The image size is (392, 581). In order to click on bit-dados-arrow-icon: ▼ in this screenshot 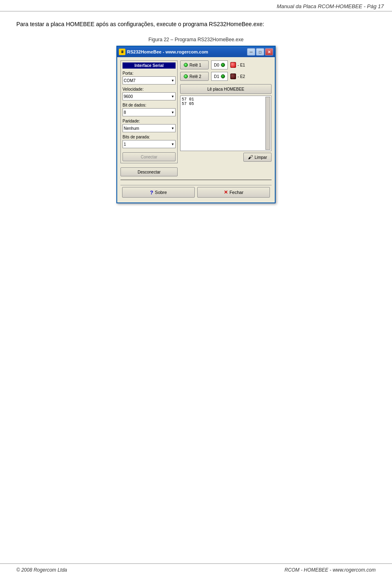, I will do `click(173, 113)`.